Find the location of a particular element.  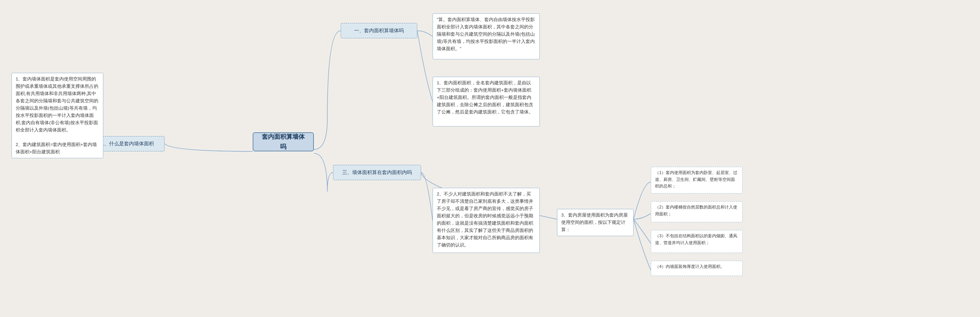

content-node-2: 1、套内面积面积，全名套内建筑面积，是由以下三部分组成的：套内使用面积+套内墙体… is located at coordinates (486, 102).